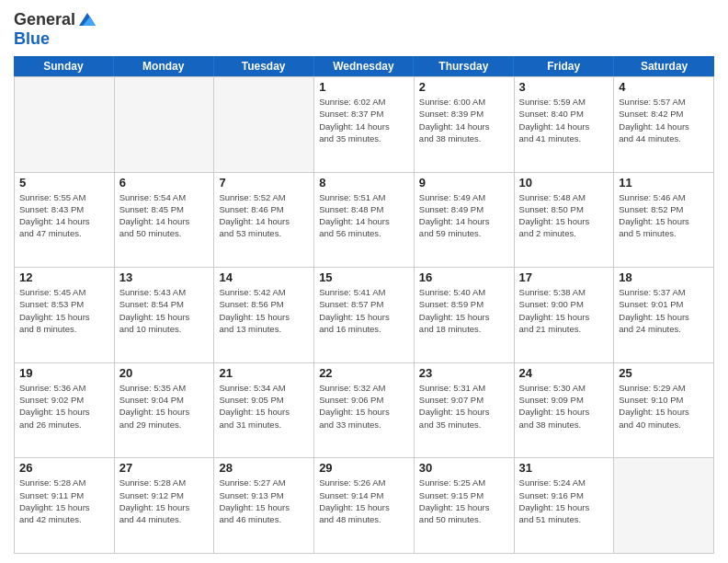  I want to click on day-number: 21, so click(264, 373).